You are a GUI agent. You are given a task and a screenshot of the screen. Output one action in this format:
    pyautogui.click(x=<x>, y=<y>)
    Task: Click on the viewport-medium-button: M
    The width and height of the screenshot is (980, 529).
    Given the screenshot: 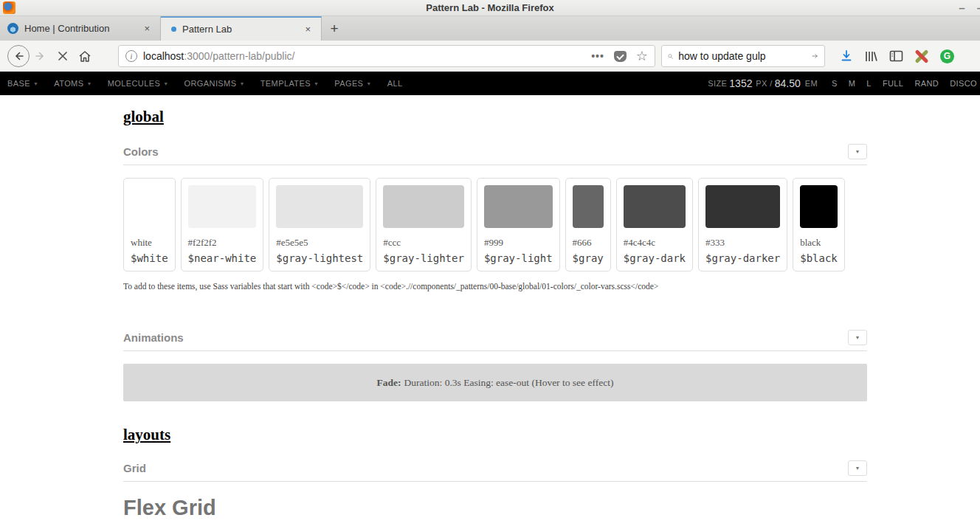 What is the action you would take?
    pyautogui.click(x=852, y=83)
    